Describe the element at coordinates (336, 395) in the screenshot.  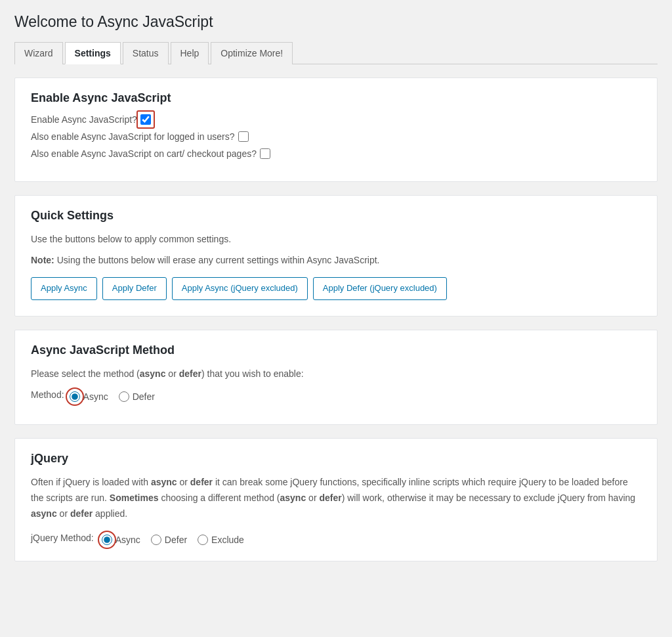
I see `method-row: Method: Async Defer` at that location.